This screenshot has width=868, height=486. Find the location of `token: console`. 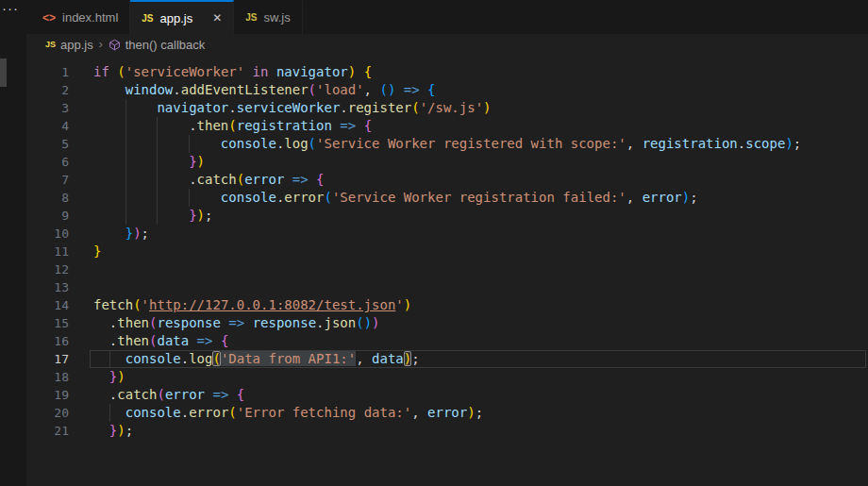

token: console is located at coordinates (153, 359).